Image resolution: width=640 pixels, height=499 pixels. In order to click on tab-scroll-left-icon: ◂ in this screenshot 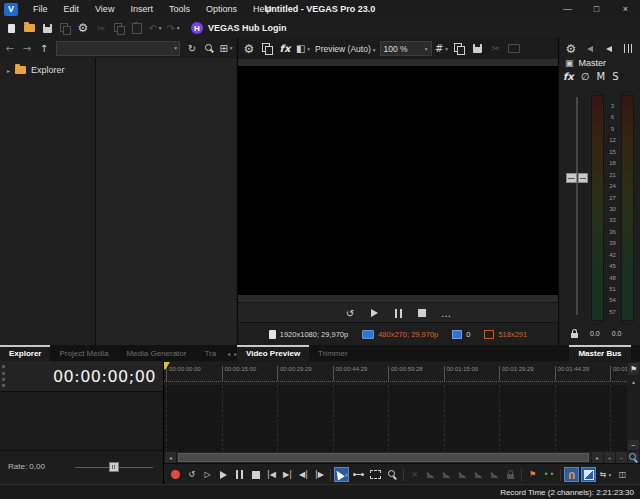, I will do `click(228, 354)`.